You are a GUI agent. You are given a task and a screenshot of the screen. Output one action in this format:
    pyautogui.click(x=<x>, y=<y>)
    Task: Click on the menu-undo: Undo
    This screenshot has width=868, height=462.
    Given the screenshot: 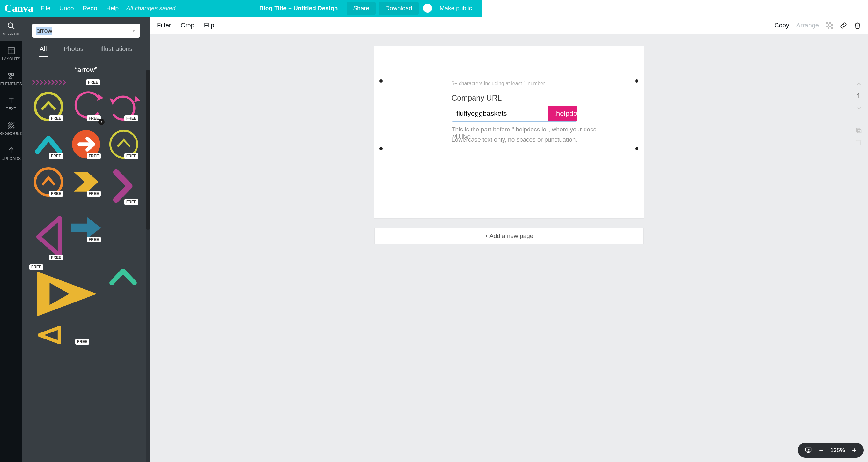 What is the action you would take?
    pyautogui.click(x=67, y=8)
    